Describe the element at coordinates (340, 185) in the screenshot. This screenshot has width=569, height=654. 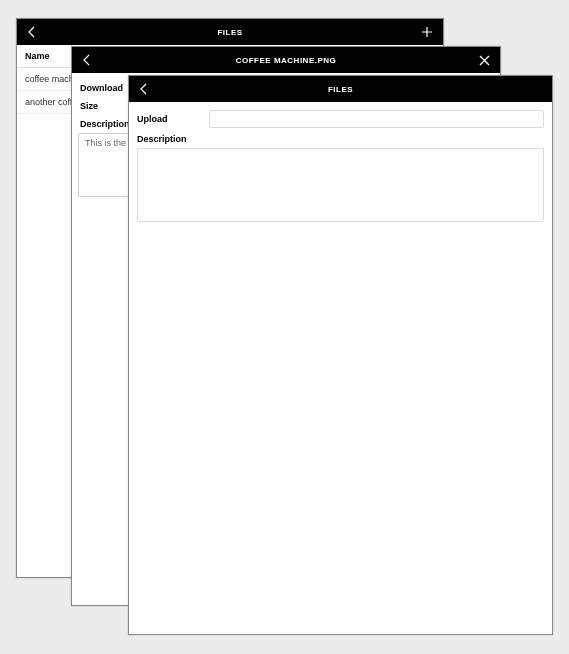
I see `description-textarea` at that location.